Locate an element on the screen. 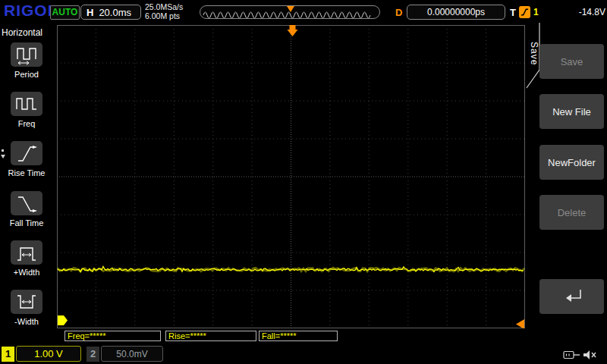  delay-value: 0.00000000ps is located at coordinates (456, 12).